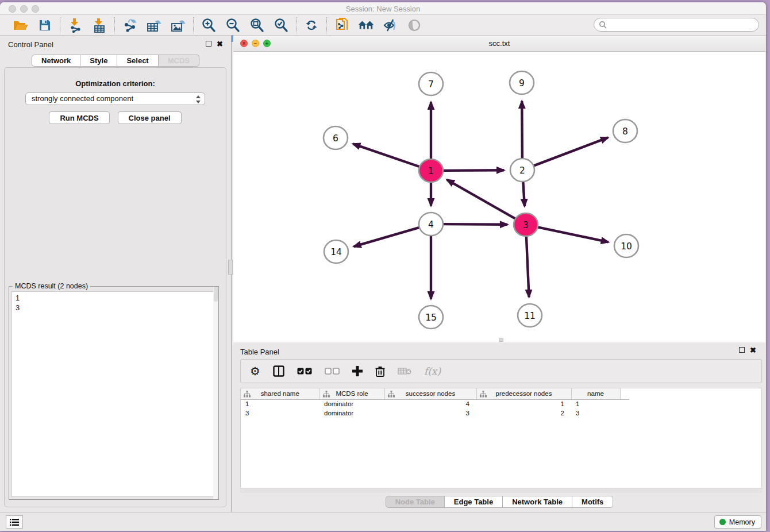 The height and width of the screenshot is (532, 770). What do you see at coordinates (593, 502) in the screenshot?
I see `tab-motifs: Motifs` at bounding box center [593, 502].